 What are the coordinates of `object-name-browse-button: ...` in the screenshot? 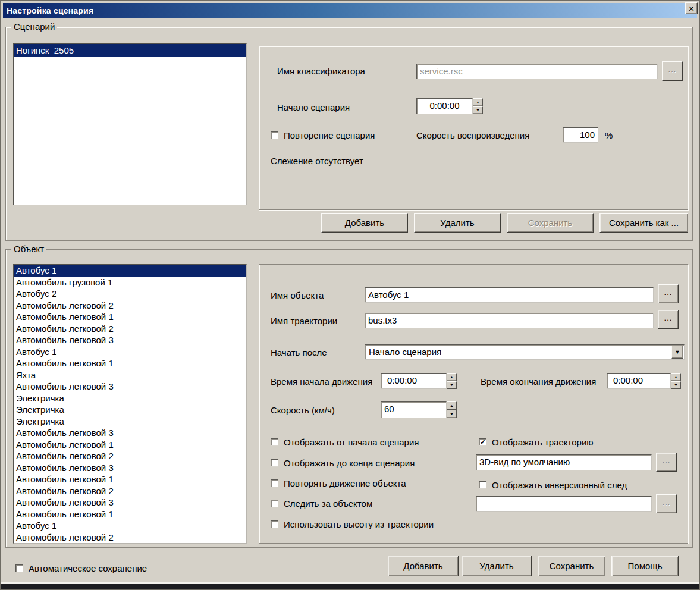 It's located at (668, 294).